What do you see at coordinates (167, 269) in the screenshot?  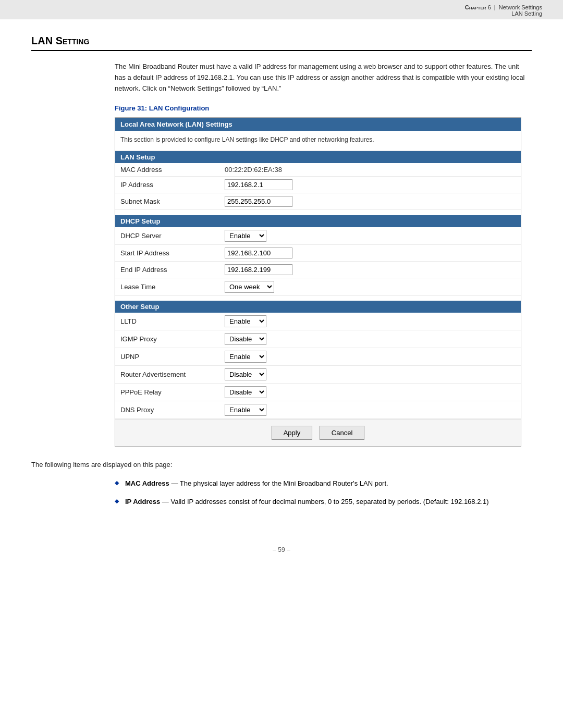 I see `end-ip-label: End IP Address` at bounding box center [167, 269].